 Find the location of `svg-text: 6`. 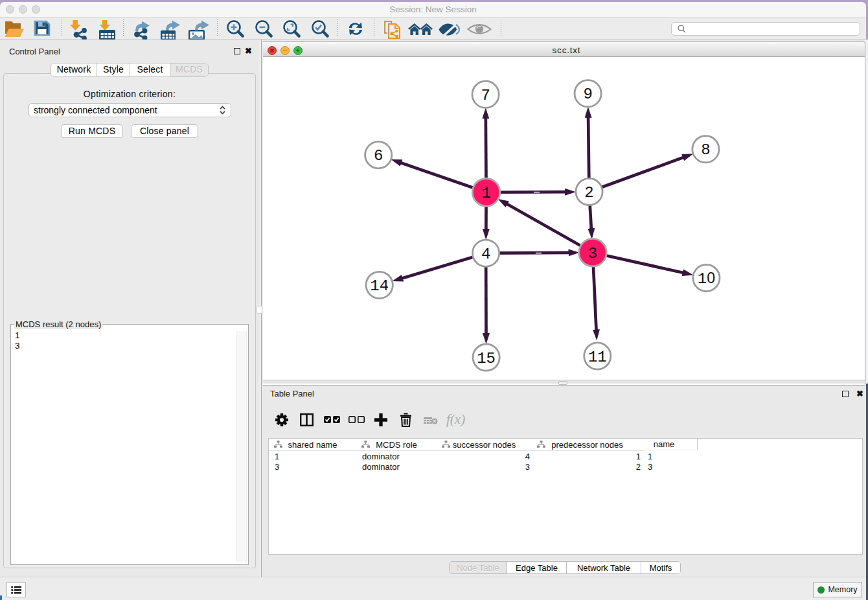

svg-text: 6 is located at coordinates (378, 156).